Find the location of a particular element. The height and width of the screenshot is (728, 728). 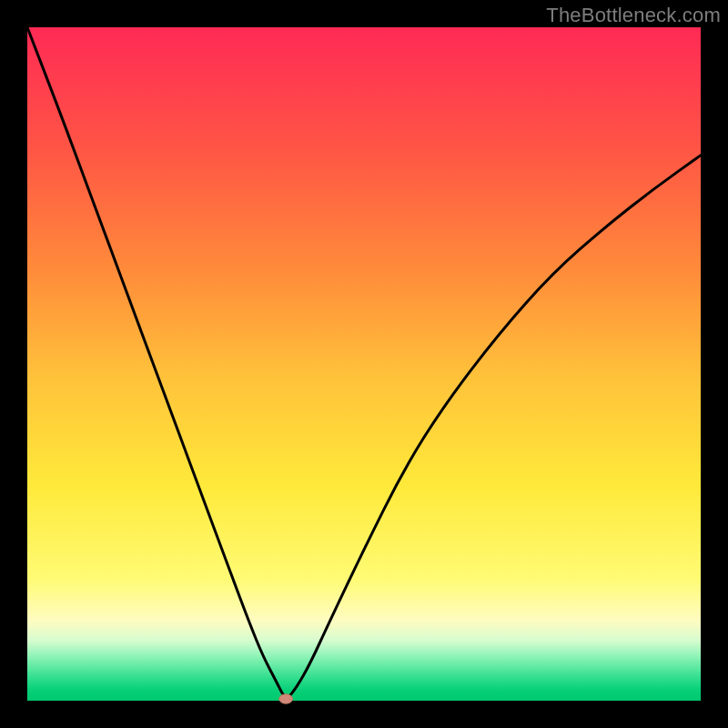

minimum-marker is located at coordinates (286, 699).